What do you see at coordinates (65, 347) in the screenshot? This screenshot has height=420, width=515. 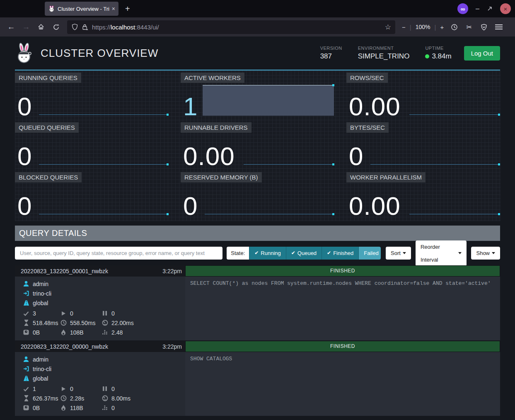 I see `query-id-link: 20220823_132202_00000_nwbzk` at bounding box center [65, 347].